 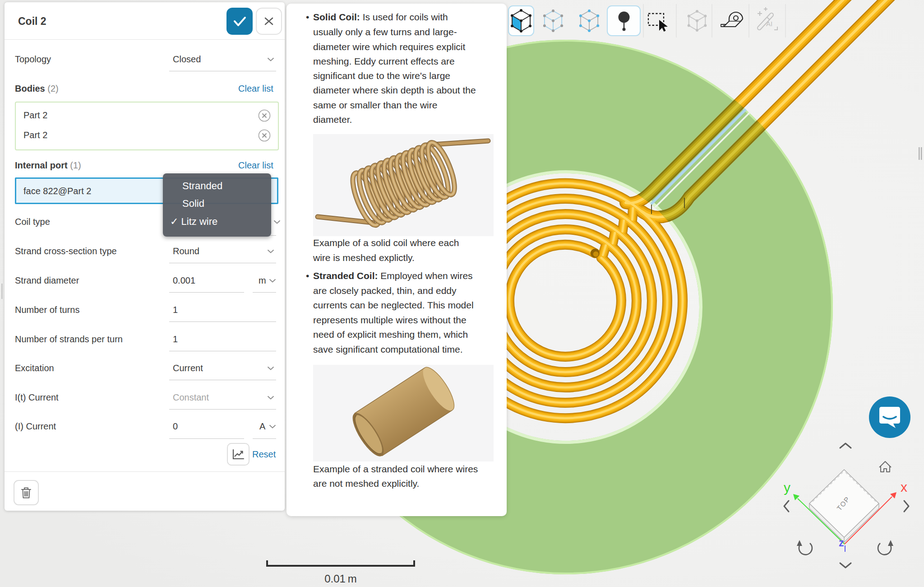 What do you see at coordinates (787, 488) in the screenshot?
I see `svg-text: y` at bounding box center [787, 488].